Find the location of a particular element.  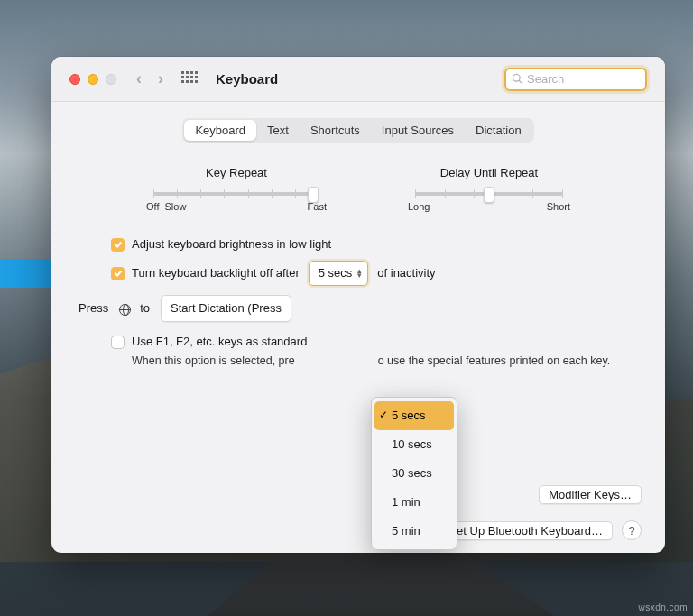

press-label-suffix: to is located at coordinates (144, 308).